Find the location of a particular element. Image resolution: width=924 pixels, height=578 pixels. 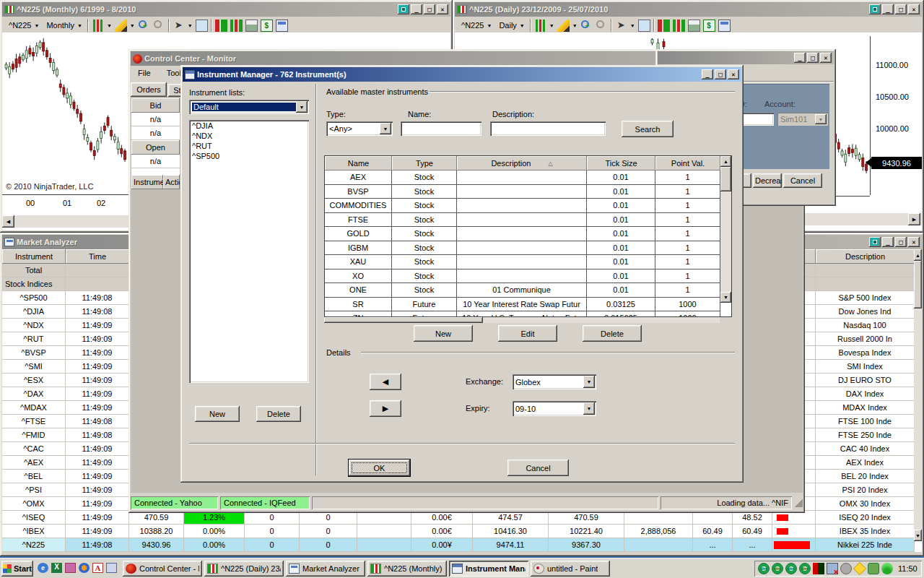

table-cell: COMMODITIES is located at coordinates (358, 206).